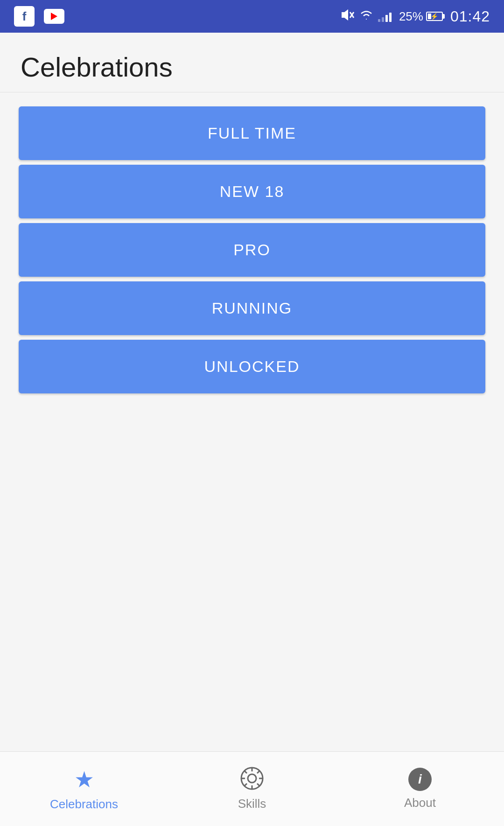  Describe the element at coordinates (434, 16) in the screenshot. I see `battery-icon: ⚡` at that location.